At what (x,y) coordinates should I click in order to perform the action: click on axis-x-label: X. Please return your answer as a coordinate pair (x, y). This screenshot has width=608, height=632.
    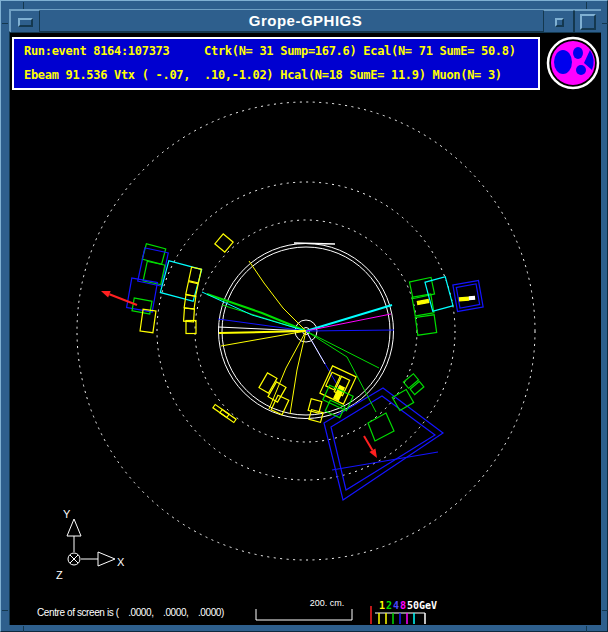
    Looking at the image, I should click on (121, 562).